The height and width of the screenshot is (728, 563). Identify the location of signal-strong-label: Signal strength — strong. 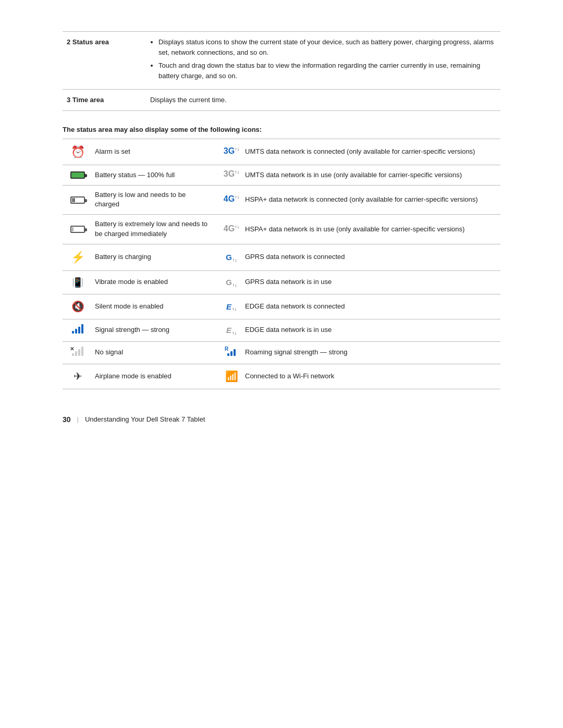
(153, 330).